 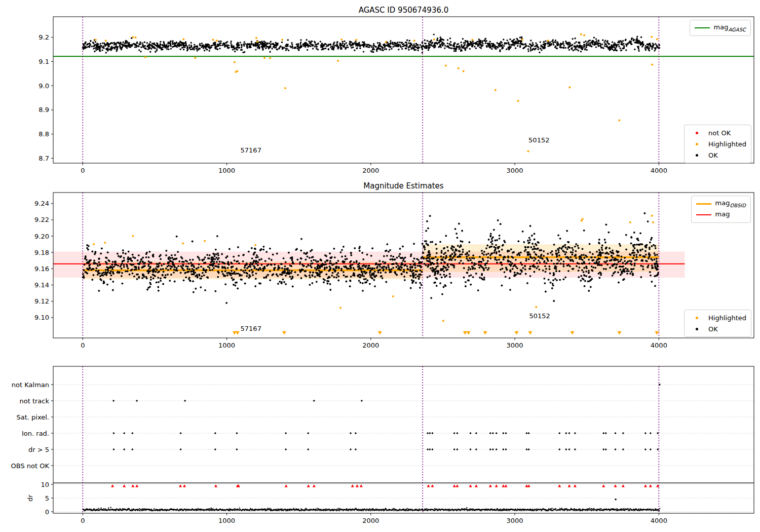 I want to click on svg-text: not Kalman, so click(x=30, y=385).